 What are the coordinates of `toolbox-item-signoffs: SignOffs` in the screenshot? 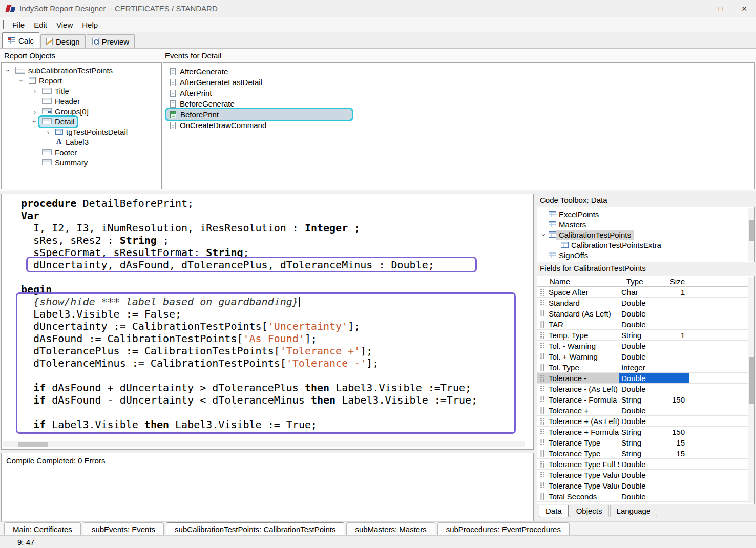 It's located at (646, 255).